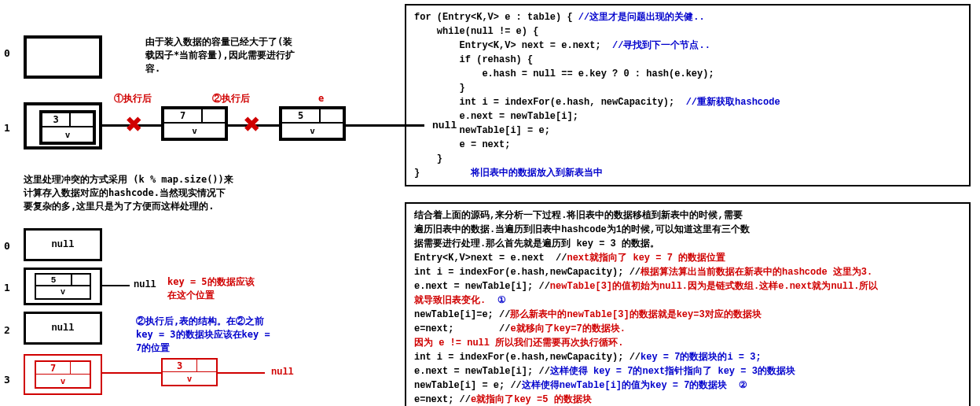 The width and height of the screenshot is (980, 406). I want to click on circle-1: ①, so click(501, 301).